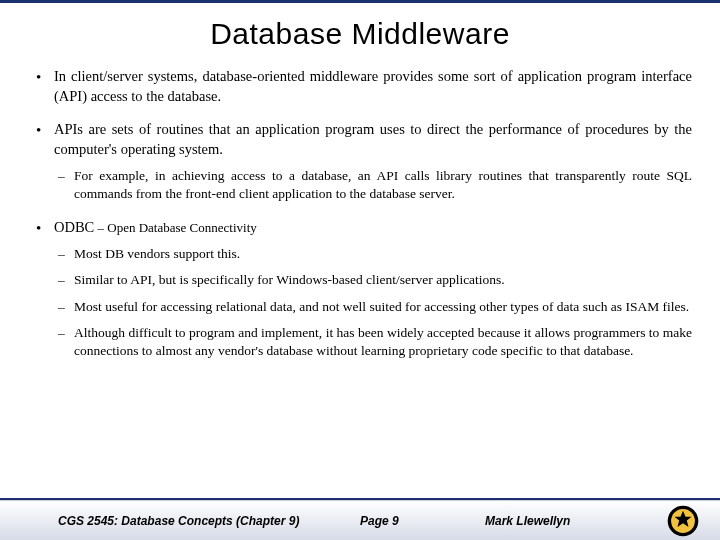 This screenshot has height=540, width=720. I want to click on footer-bar: CGS 2545: Database Concepts (Chapter 9) …, so click(360, 520).